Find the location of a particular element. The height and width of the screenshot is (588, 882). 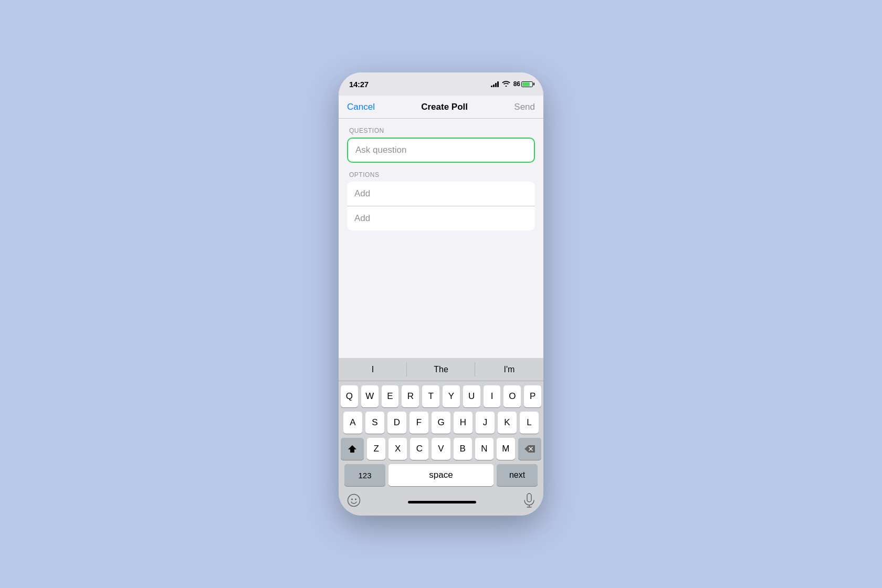

key-f: F is located at coordinates (419, 423).